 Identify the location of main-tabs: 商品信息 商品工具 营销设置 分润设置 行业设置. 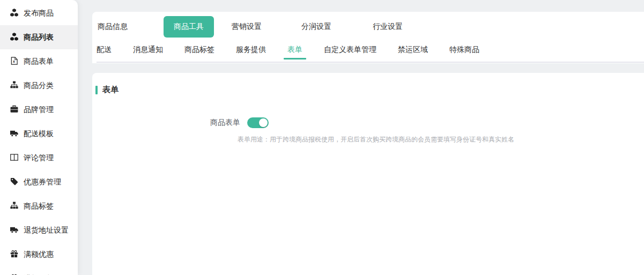
(368, 27).